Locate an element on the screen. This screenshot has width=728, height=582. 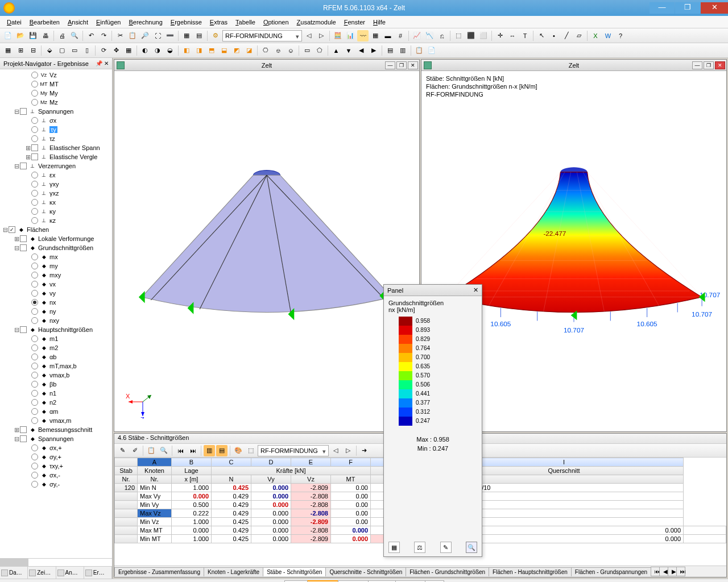
tree-item: ◆vmax,m is located at coordinates (56, 421).